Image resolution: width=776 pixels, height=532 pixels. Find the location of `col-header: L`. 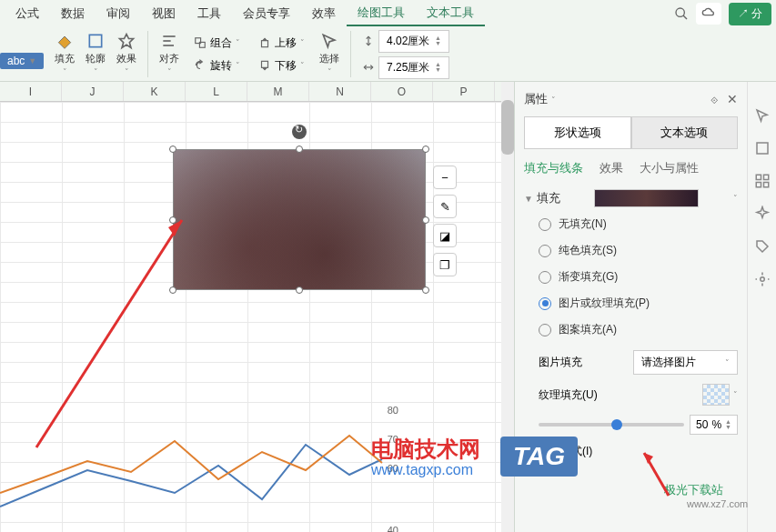

col-header: L is located at coordinates (217, 91).